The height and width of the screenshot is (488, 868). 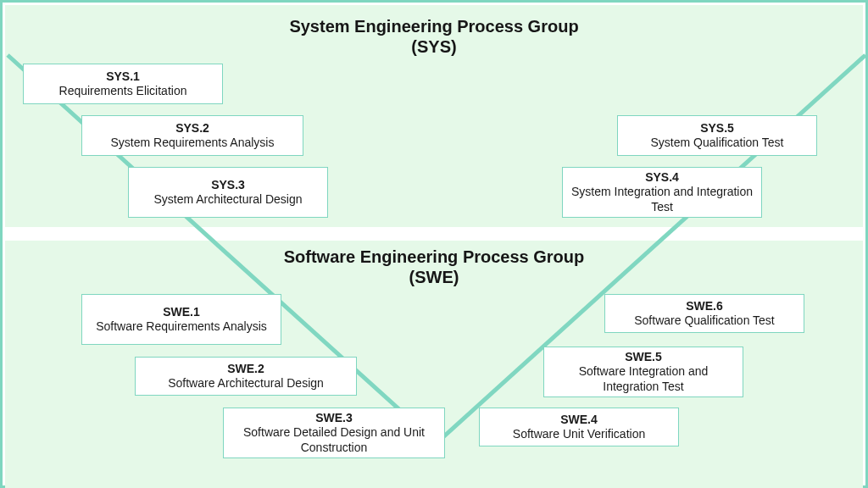 What do you see at coordinates (643, 358) in the screenshot?
I see `box-code: SWE.5` at bounding box center [643, 358].